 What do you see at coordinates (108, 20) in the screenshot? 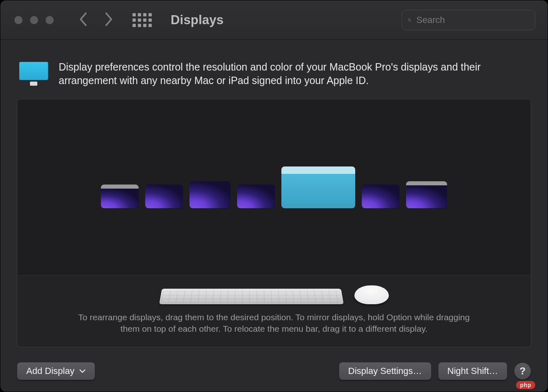
I see `forward-button` at bounding box center [108, 20].